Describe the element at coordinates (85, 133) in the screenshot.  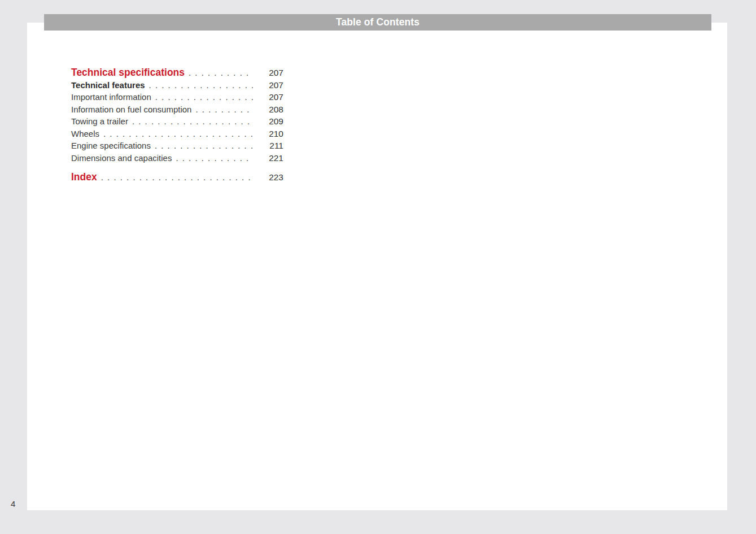
I see `toc-entry-label: Wheels` at that location.